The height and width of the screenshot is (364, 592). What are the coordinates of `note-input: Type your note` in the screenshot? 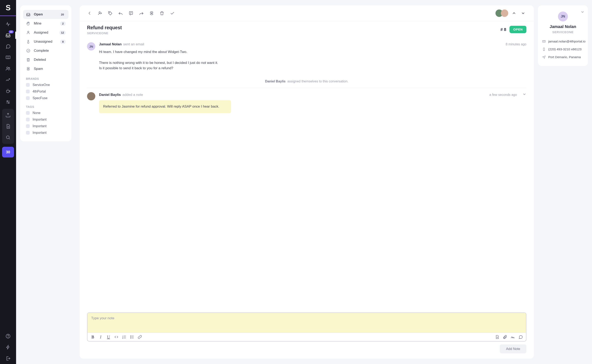 It's located at (307, 323).